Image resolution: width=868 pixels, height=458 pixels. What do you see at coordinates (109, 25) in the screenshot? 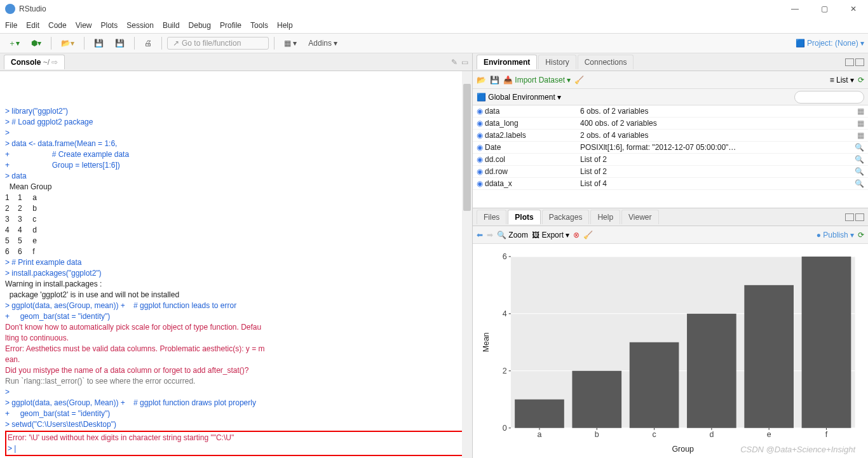
I see `menu-plots: Plots` at bounding box center [109, 25].